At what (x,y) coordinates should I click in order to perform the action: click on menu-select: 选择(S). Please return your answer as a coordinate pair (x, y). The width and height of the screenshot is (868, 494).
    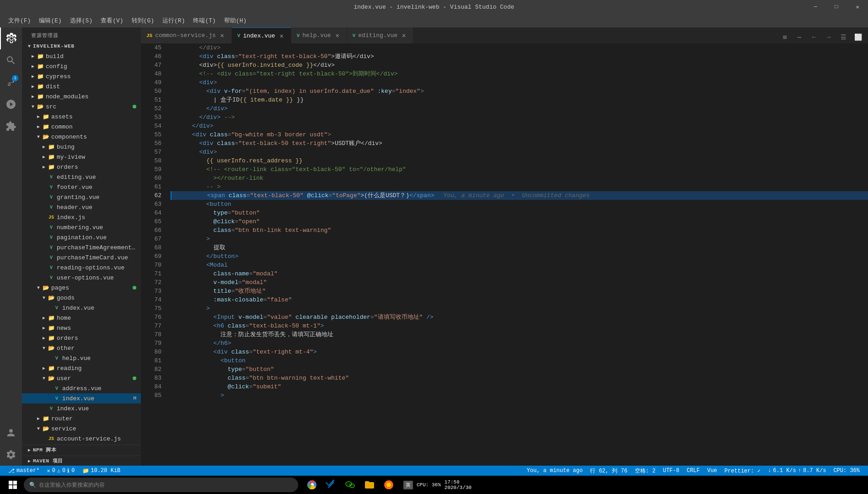
    Looking at the image, I should click on (81, 21).